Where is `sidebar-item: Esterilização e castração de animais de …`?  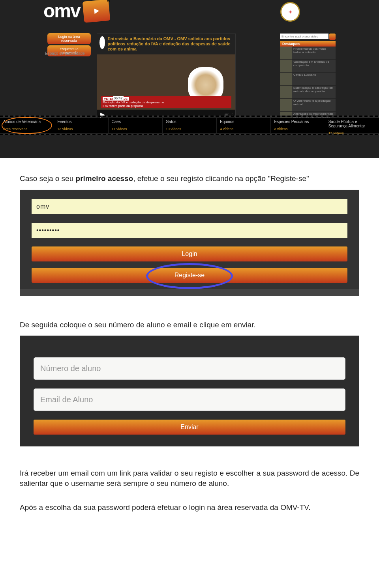
sidebar-item: Esterilização e castração de animais de … is located at coordinates (308, 92).